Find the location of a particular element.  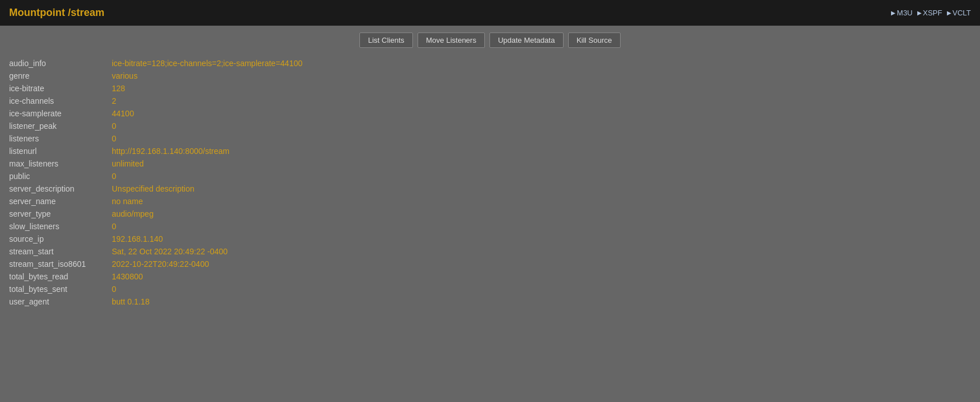

field-key: server_name is located at coordinates (60, 201).